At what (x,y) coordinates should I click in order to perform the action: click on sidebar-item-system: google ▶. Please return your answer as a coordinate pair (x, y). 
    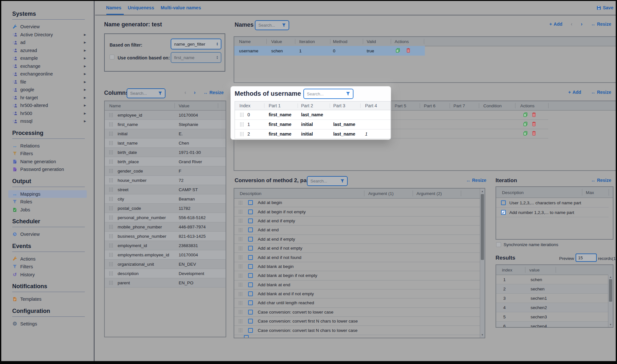
    Looking at the image, I should click on (49, 90).